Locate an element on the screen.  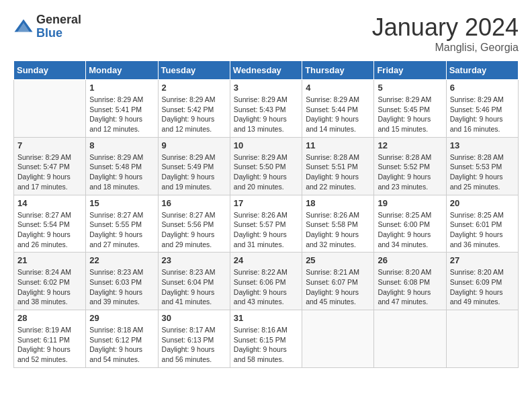
day-info: Sunrise: 8:29 AMSunset: 5:41 PMDaylight:… is located at coordinates (122, 114).